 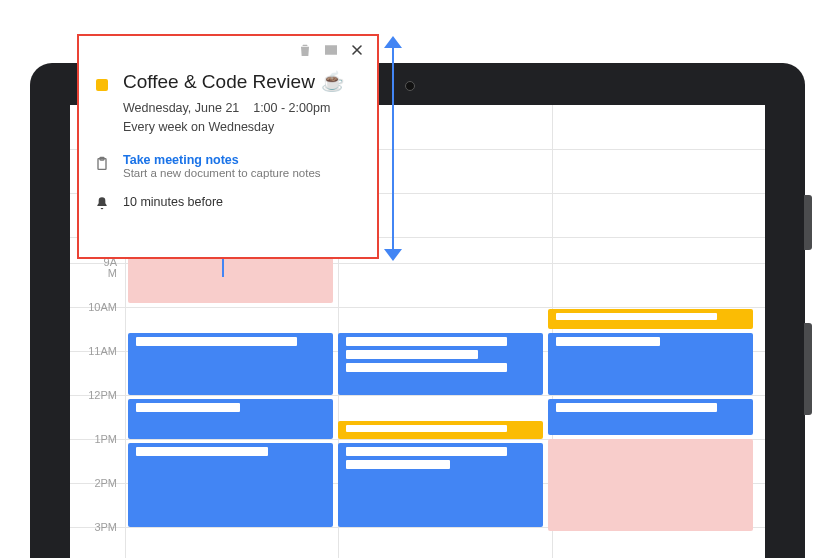 What do you see at coordinates (219, 82) in the screenshot?
I see `event-title-text: Coffee & Code Review` at bounding box center [219, 82].